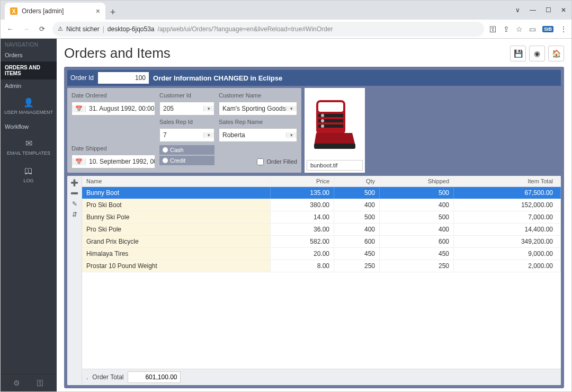 This screenshot has width=572, height=392. I want to click on tab-favicon: X, so click(14, 11).